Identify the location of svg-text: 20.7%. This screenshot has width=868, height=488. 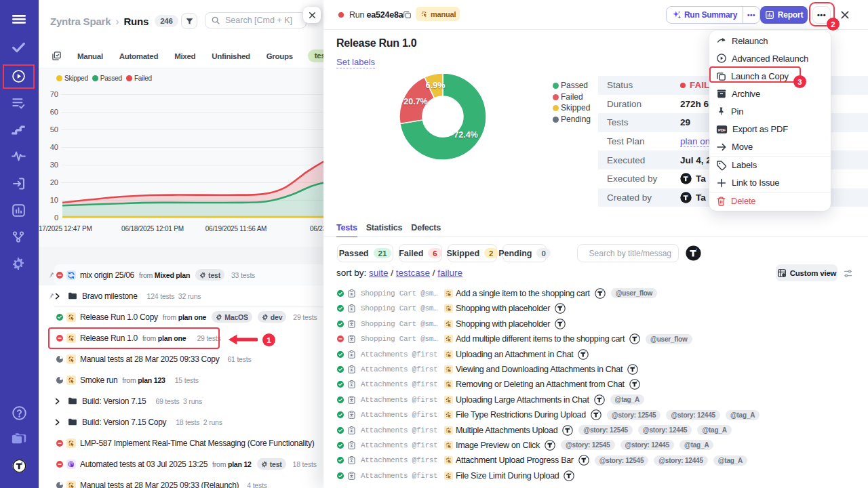
(415, 102).